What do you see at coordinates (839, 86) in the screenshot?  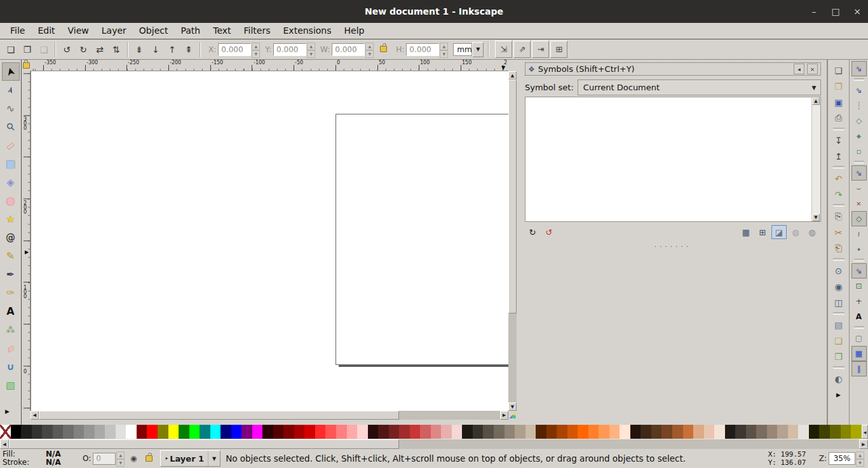 I see `open-document-button: ❐` at bounding box center [839, 86].